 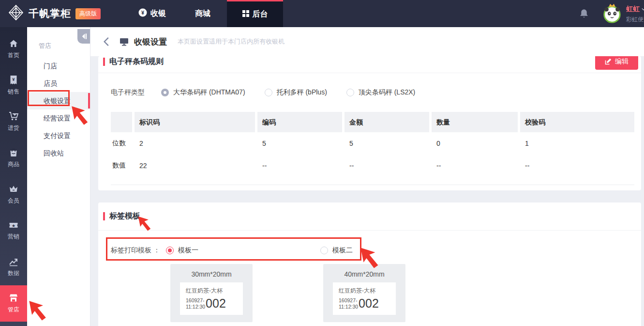 I want to click on chevron-down-icon, so click(x=643, y=9).